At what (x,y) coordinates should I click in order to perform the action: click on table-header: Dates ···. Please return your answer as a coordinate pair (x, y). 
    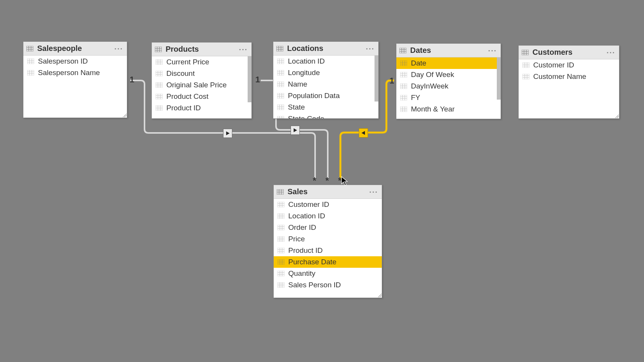
    Looking at the image, I should click on (449, 51).